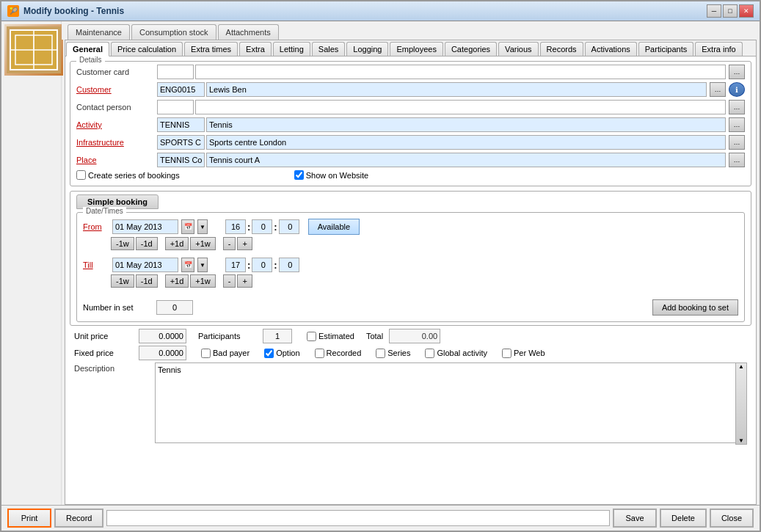  I want to click on from-plus-button: +, so click(244, 244).